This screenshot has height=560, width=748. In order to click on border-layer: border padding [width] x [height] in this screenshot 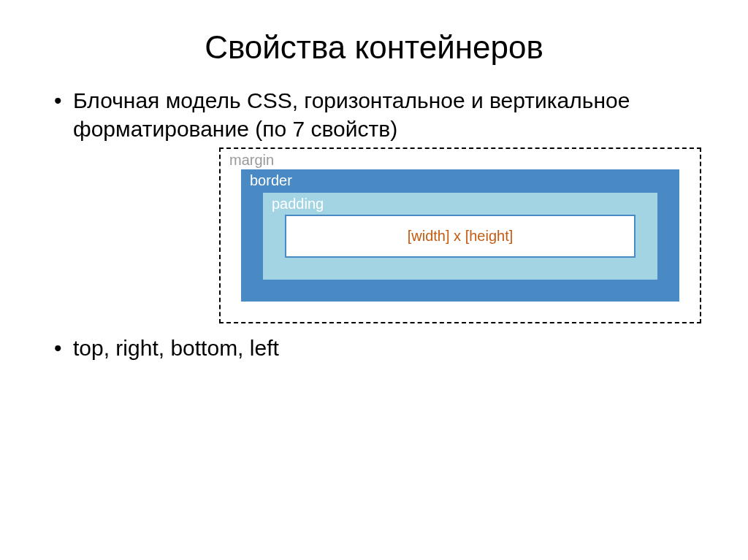, I will do `click(460, 235)`.